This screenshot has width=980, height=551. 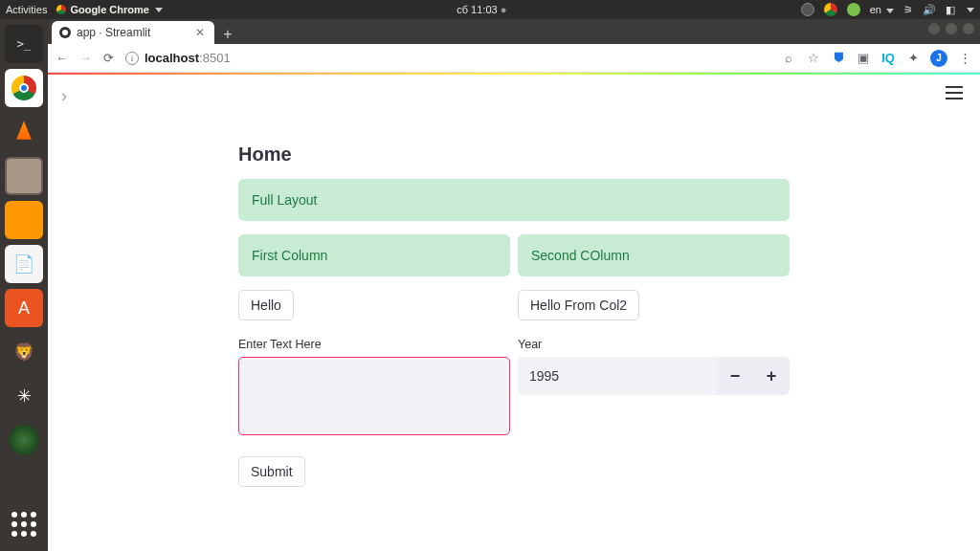 What do you see at coordinates (24, 396) in the screenshot?
I see `dock-paint: ✳` at bounding box center [24, 396].